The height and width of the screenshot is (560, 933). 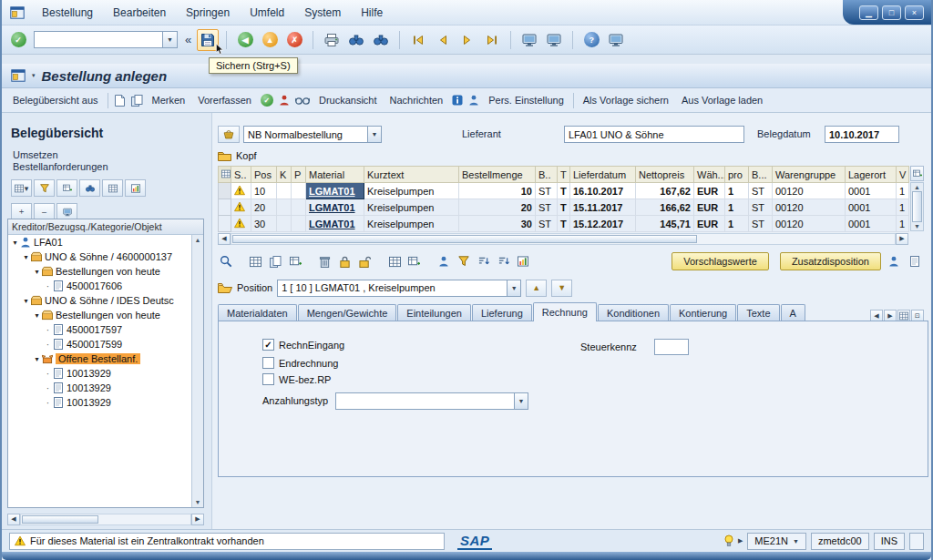 What do you see at coordinates (561, 288) in the screenshot?
I see `next-item-button: ▼` at bounding box center [561, 288].